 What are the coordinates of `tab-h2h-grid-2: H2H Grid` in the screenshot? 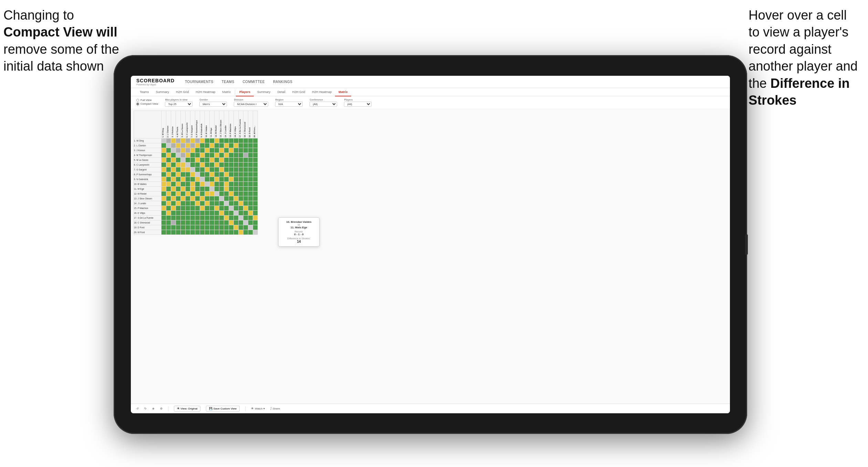 It's located at (299, 92).